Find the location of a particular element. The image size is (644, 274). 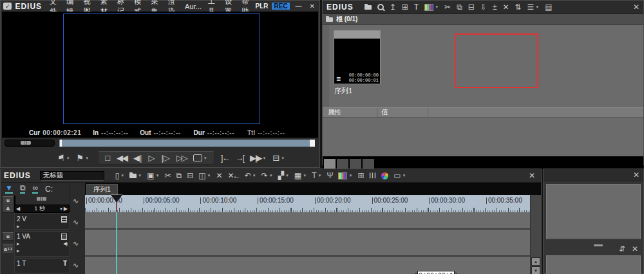

create-title-icon: T▼ is located at coordinates (416, 7).